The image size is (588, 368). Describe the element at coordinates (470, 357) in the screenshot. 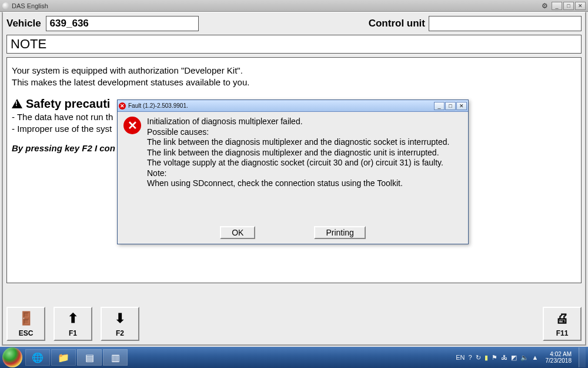

I see `tray-help-icon: ?` at that location.